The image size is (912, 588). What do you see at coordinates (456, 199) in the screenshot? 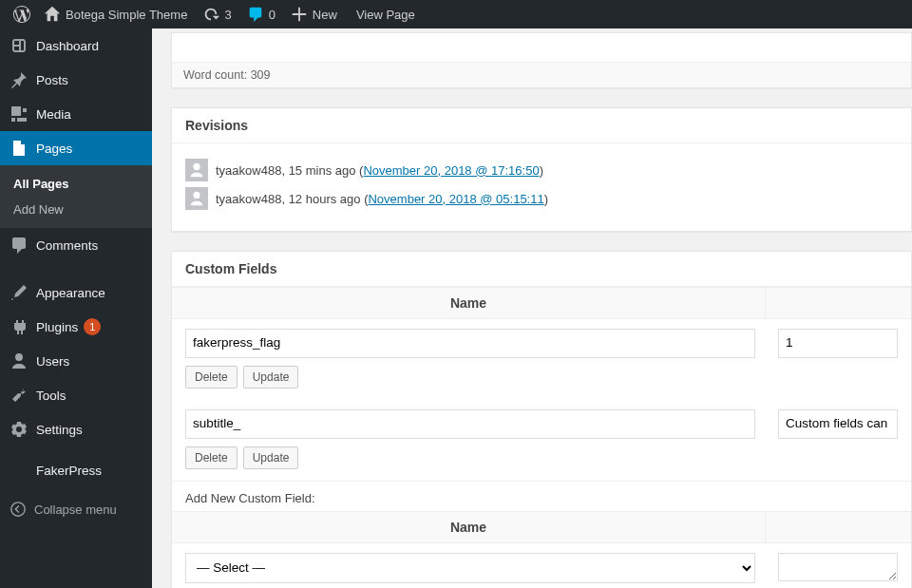
I see `revision-link: November 20, 2018 @ 05:15:11` at bounding box center [456, 199].